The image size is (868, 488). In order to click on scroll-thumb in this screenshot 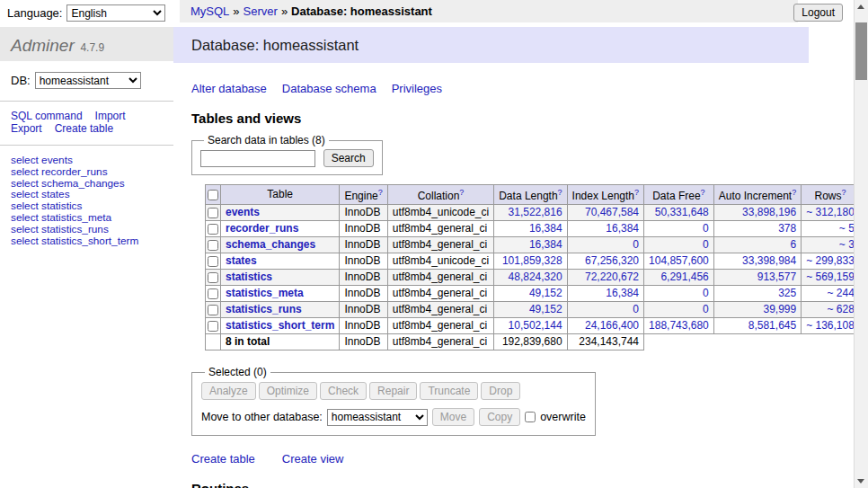, I will do `click(861, 51)`.